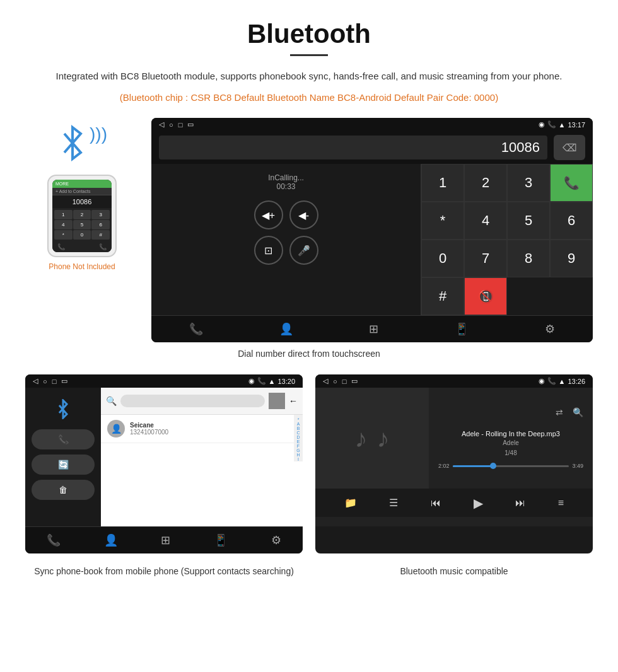 This screenshot has width=618, height=672. I want to click on nav-device-icon: 📱, so click(462, 329).